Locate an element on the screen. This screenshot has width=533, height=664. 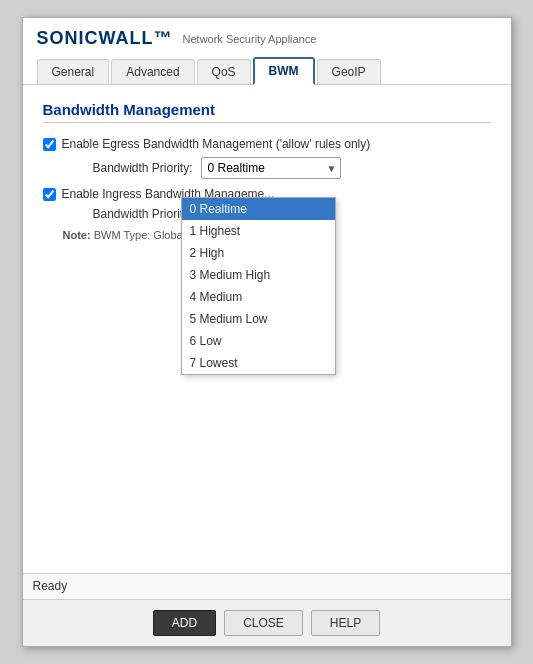
brand-tagline: Network Security Appliance is located at coordinates (250, 39).